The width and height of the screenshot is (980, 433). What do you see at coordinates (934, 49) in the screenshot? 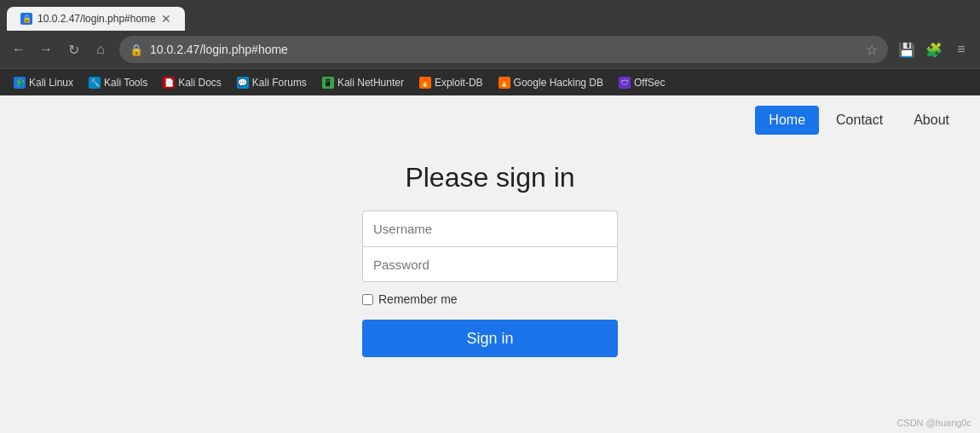
I see `extensions-button: 🧩` at bounding box center [934, 49].